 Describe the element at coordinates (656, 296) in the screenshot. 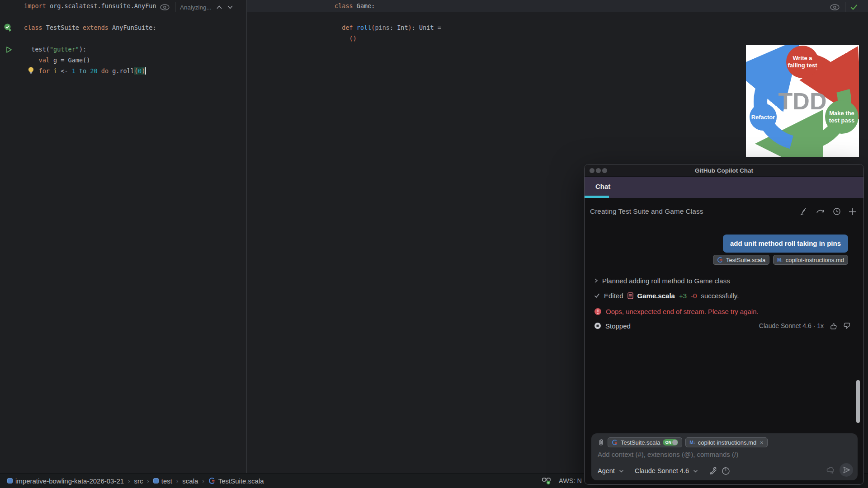

I see `edited-filename: Game.scala` at that location.